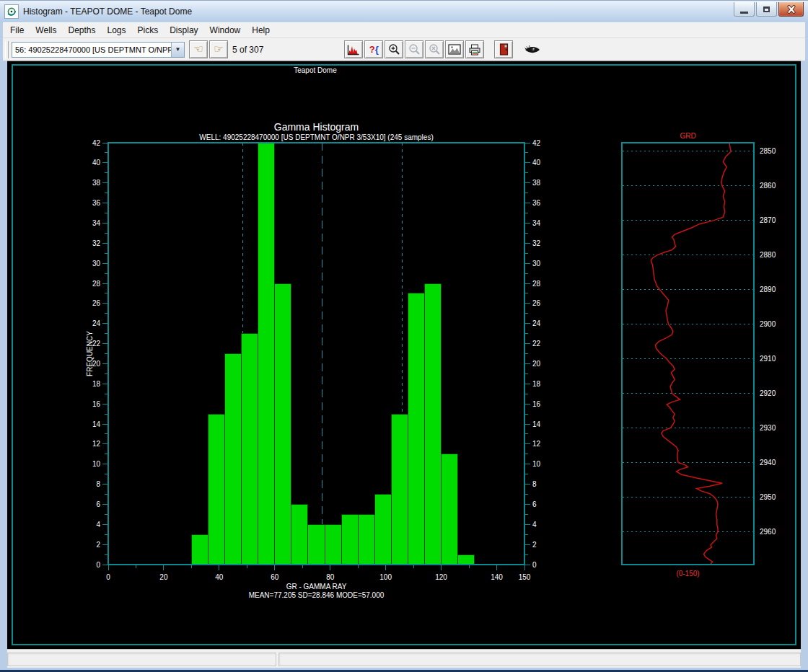 This screenshot has width=808, height=672. What do you see at coordinates (404, 658) in the screenshot?
I see `status-bar` at bounding box center [404, 658].